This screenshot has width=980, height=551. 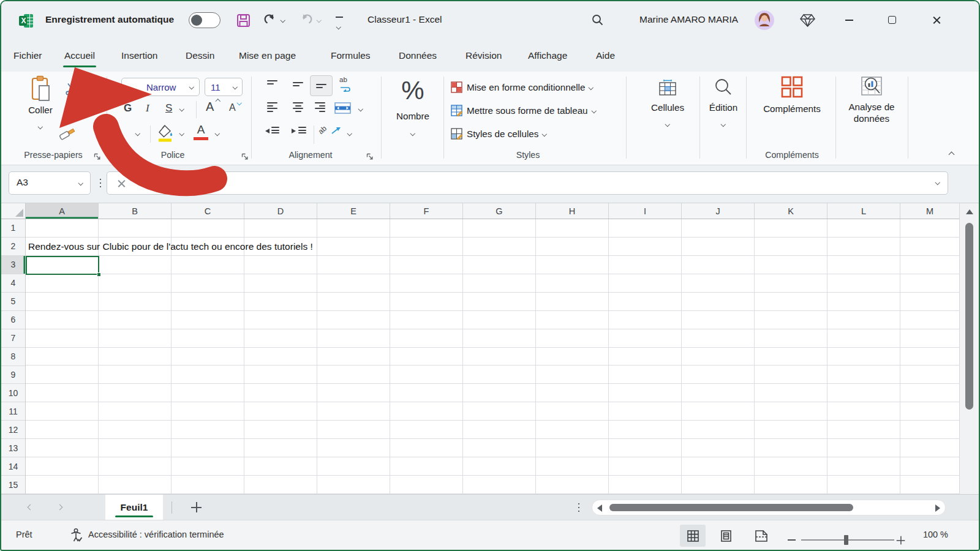 What do you see at coordinates (134, 508) in the screenshot?
I see `sheet-tab-feuil1: Feuil1` at bounding box center [134, 508].